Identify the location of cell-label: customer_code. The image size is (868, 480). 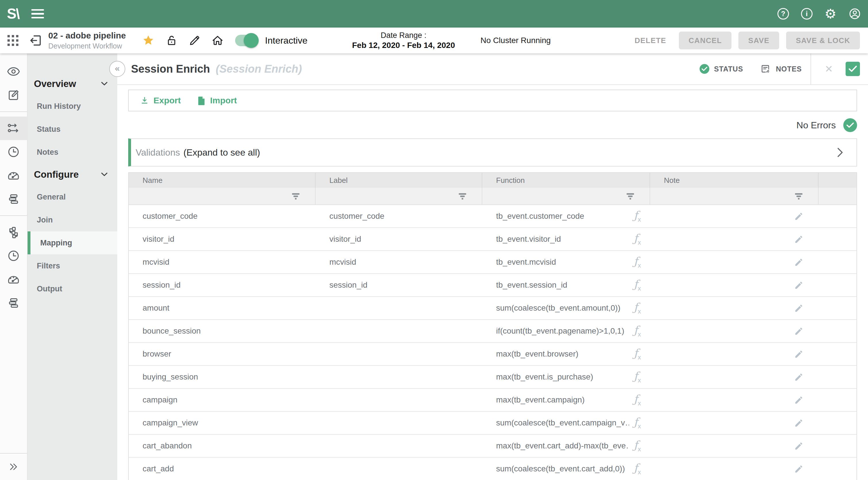
(399, 216).